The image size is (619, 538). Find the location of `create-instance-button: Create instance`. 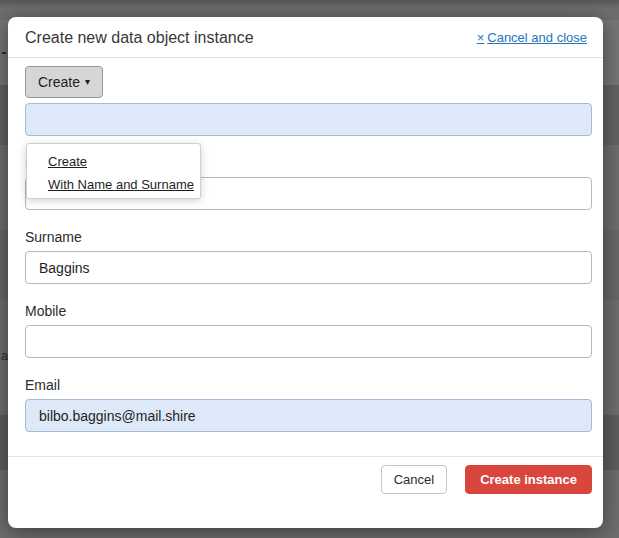

create-instance-button: Create instance is located at coordinates (528, 480).